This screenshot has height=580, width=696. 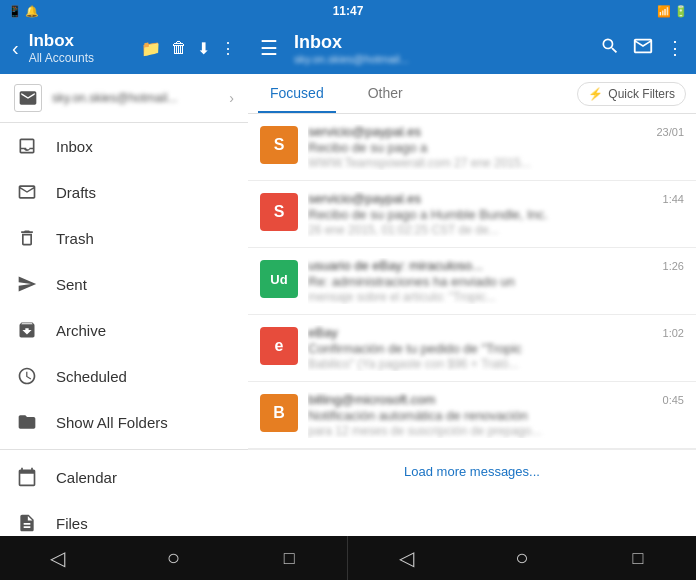 I want to click on email-top-row: billing@microsoft.com 0:45, so click(x=496, y=400).